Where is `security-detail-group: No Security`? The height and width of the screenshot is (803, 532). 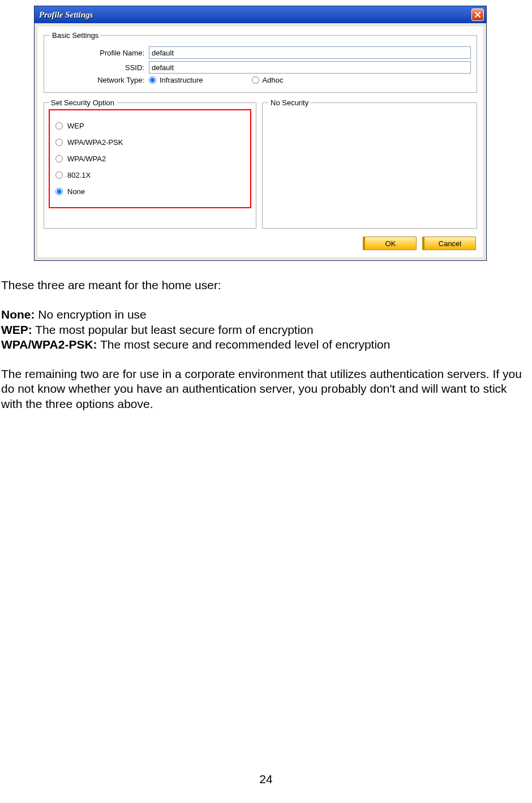
security-detail-group: No Security is located at coordinates (370, 164).